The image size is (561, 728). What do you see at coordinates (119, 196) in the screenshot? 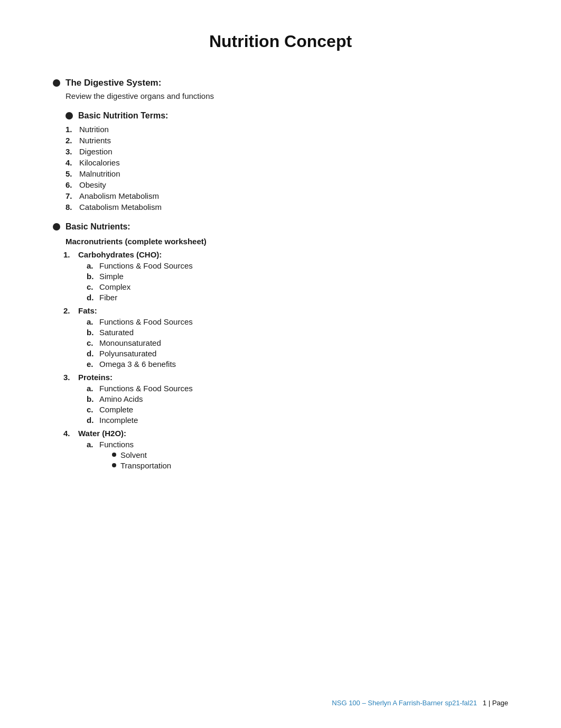
I see `list-text: Anabolism Metabolism` at bounding box center [119, 196].